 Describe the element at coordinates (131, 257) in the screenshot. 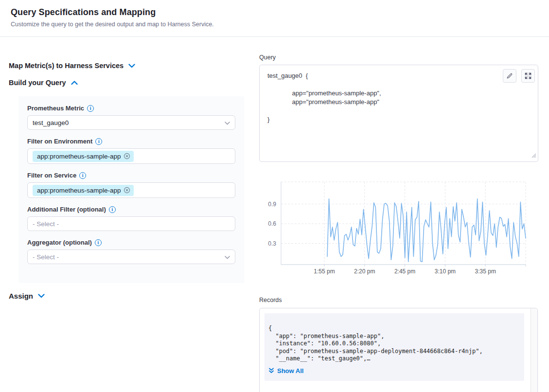

I see `aggregator-select` at that location.